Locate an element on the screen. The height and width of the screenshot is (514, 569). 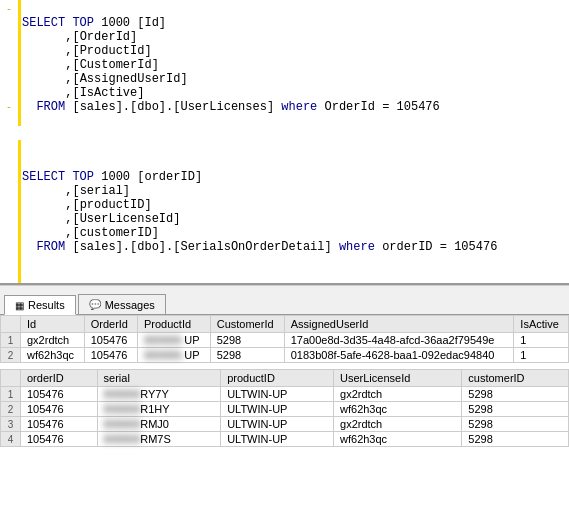
table-row: 4 105476 XXXXXRM7S ULTWIN-UP wf62h3qc 52… is located at coordinates (285, 440).